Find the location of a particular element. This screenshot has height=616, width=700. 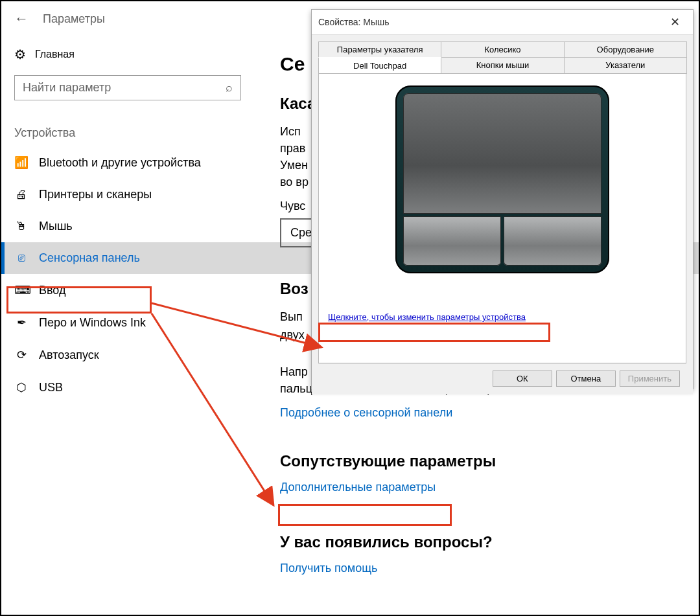

nav-icon: ⌨ is located at coordinates (21, 290).